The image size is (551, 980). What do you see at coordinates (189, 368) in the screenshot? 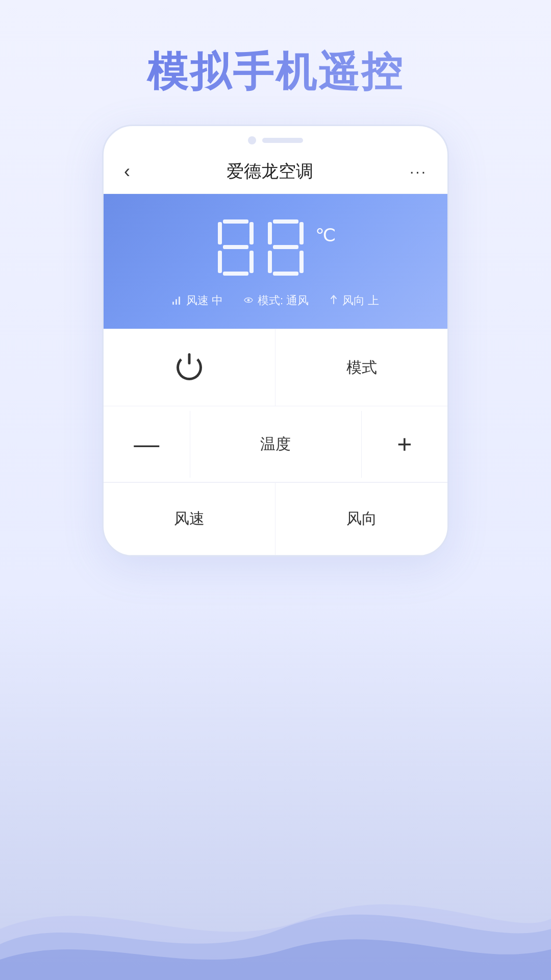
I see `power-icon` at bounding box center [189, 368].